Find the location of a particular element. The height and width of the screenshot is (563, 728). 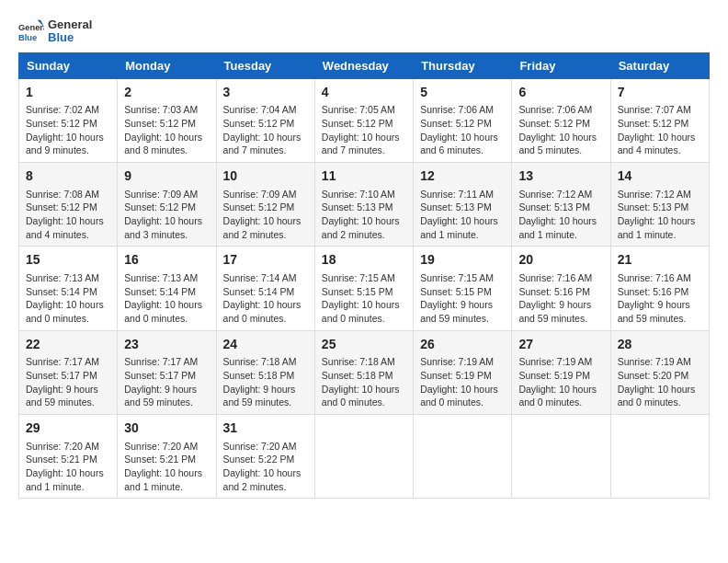

day-number: 9 is located at coordinates (166, 177).